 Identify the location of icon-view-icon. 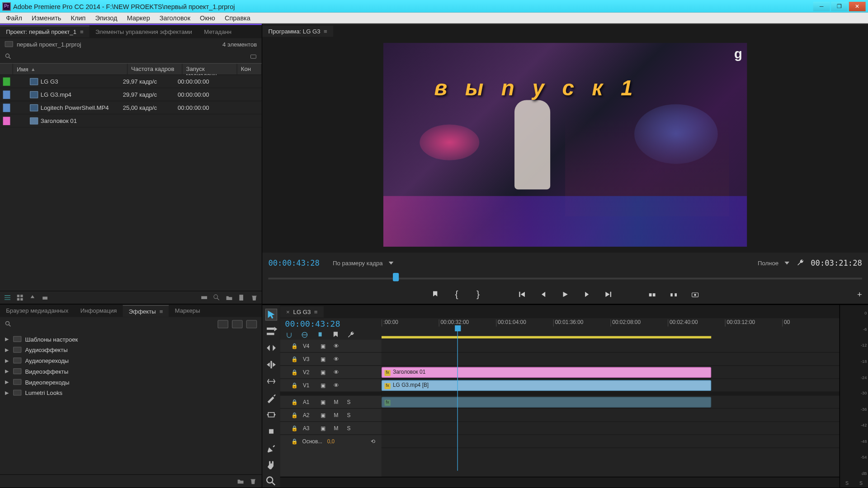
(20, 297).